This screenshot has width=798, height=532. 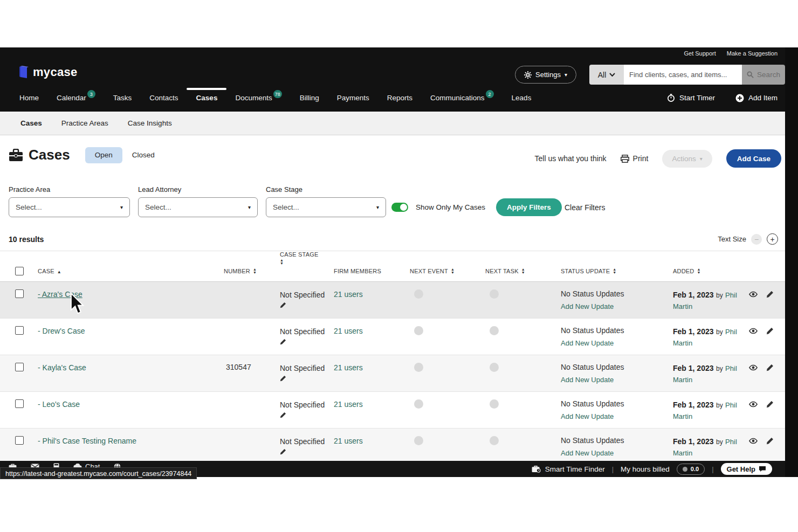 I want to click on header-added: ADDED▲▼, so click(x=711, y=266).